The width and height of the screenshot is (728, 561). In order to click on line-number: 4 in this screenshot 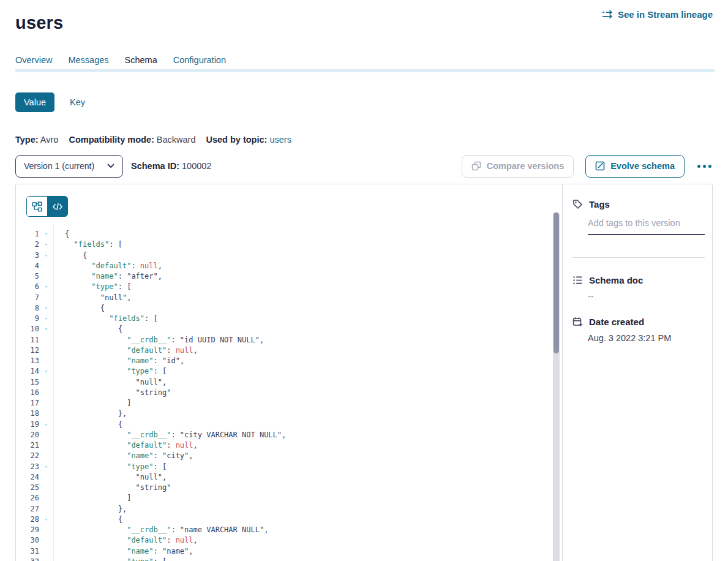, I will do `click(28, 266)`.